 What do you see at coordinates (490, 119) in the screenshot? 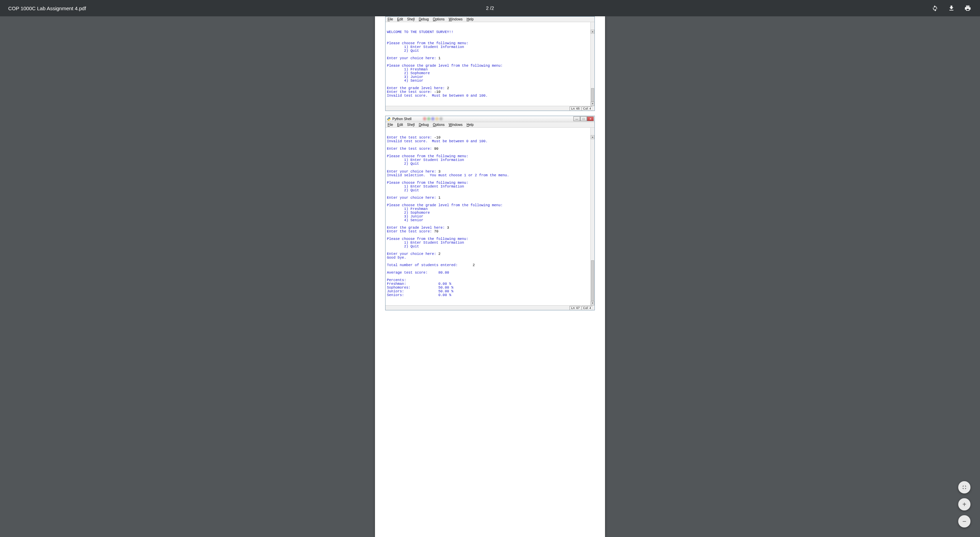
I see `shell-titlebar-2: Python Shell — □ ✕` at bounding box center [490, 119].